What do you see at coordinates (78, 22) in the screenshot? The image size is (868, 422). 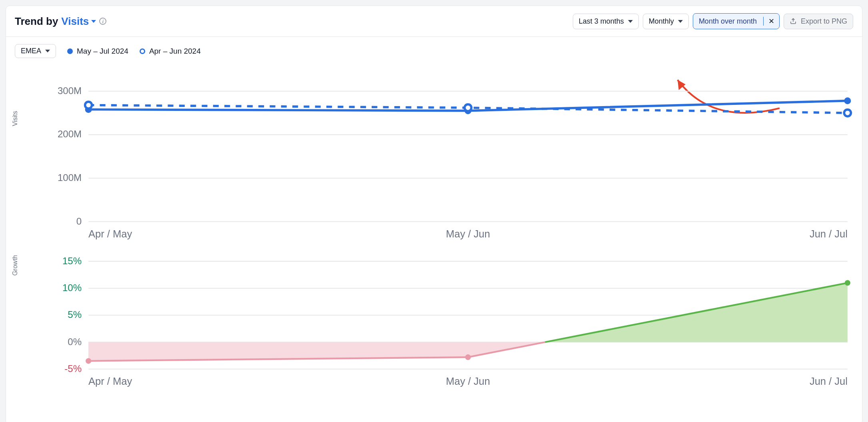 I see `metric-selector: Visits` at bounding box center [78, 22].